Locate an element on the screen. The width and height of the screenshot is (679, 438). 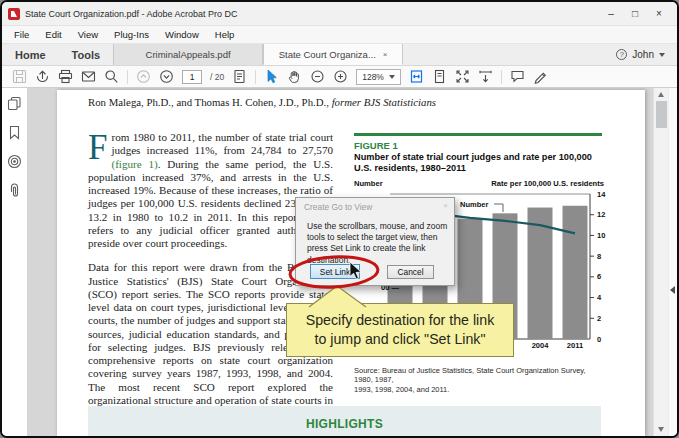
doc-tab-label: State Court Organiza... is located at coordinates (328, 54).